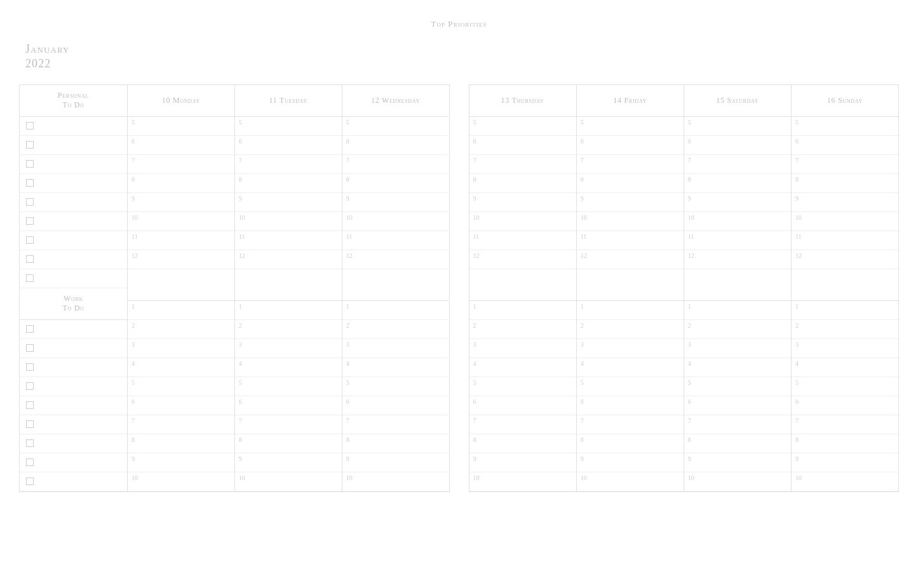  I want to click on checkbox-p5, so click(30, 202).